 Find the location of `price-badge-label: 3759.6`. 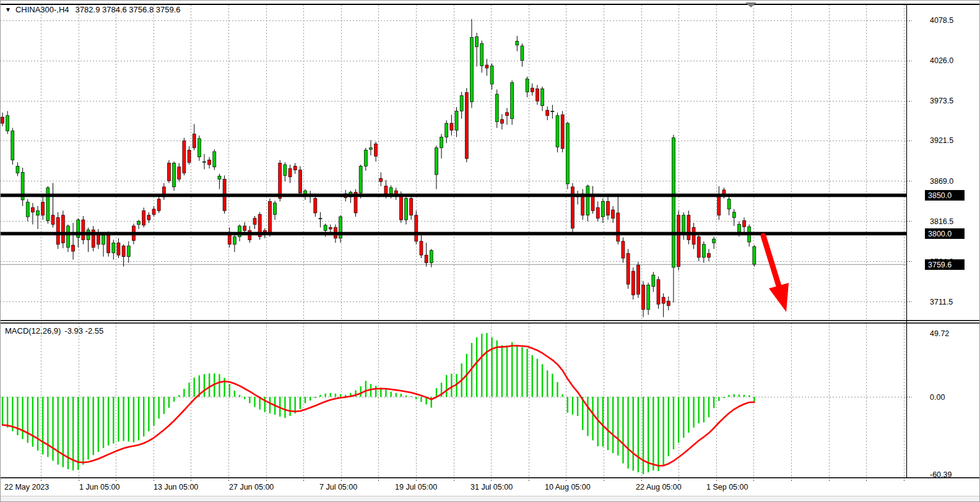

price-badge-label: 3759.6 is located at coordinates (940, 265).